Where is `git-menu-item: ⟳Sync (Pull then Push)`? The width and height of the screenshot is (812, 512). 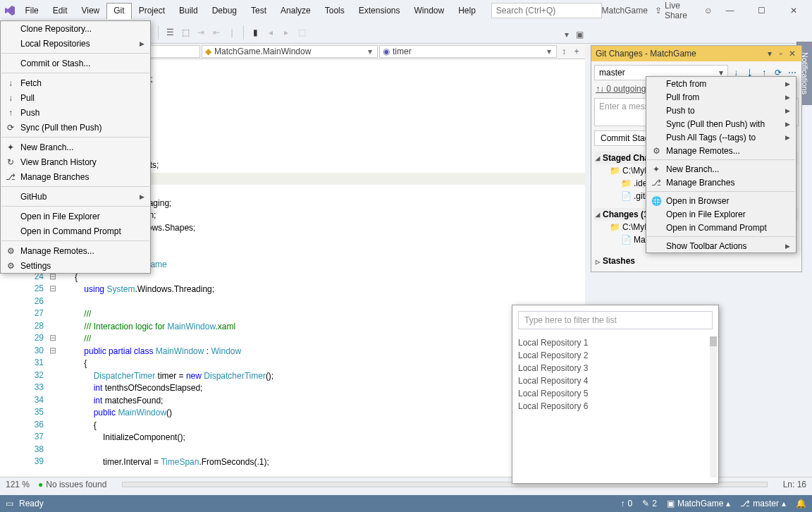 git-menu-item: ⟳Sync (Pull then Push) is located at coordinates (75, 127).